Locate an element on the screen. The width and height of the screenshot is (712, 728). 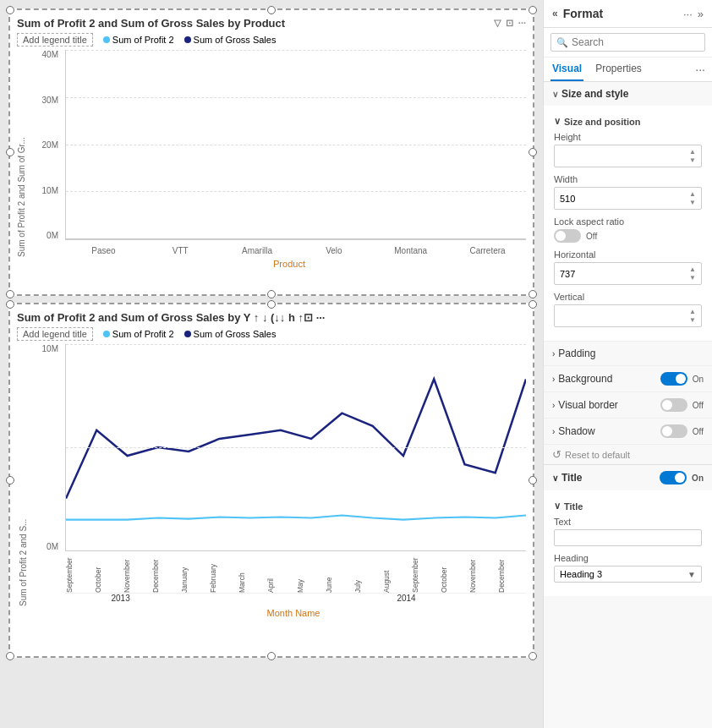
legend-add-label: Add legend title is located at coordinates (55, 40).